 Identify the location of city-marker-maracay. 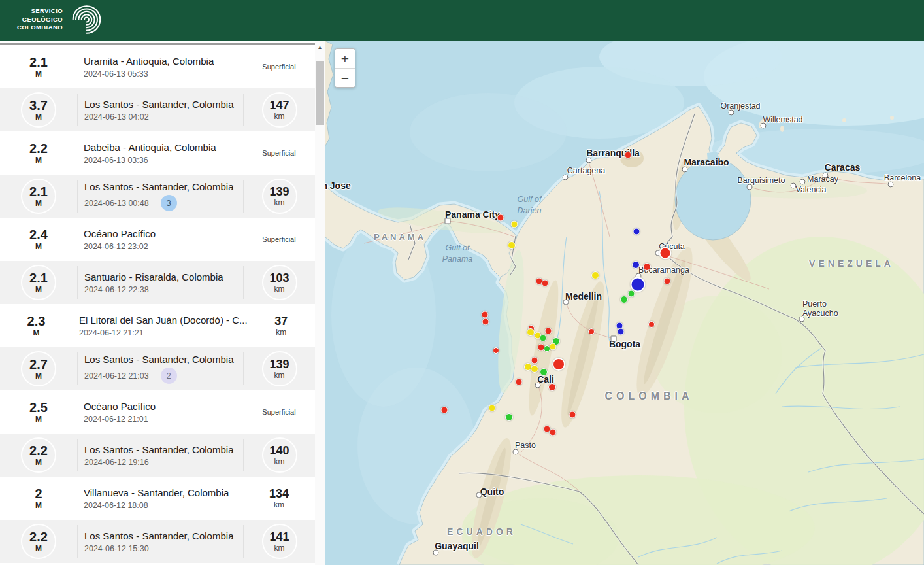
(802, 182).